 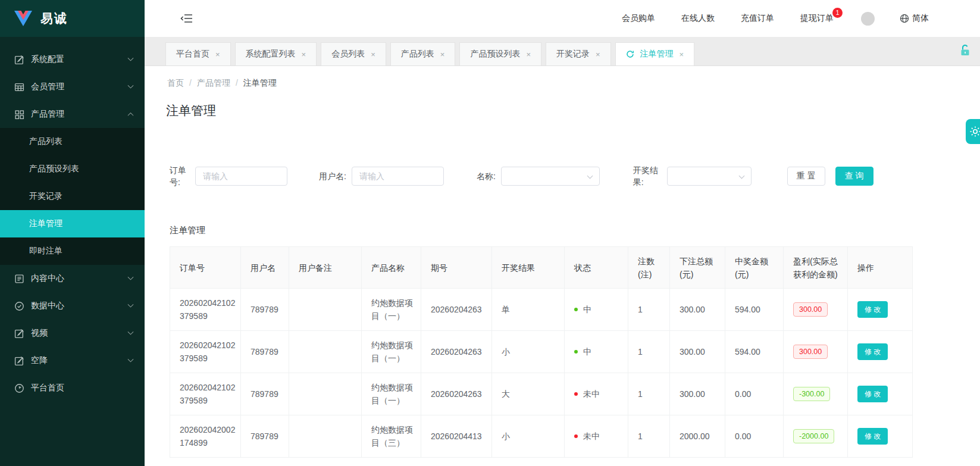 I want to click on search-button: 查 询, so click(x=854, y=176).